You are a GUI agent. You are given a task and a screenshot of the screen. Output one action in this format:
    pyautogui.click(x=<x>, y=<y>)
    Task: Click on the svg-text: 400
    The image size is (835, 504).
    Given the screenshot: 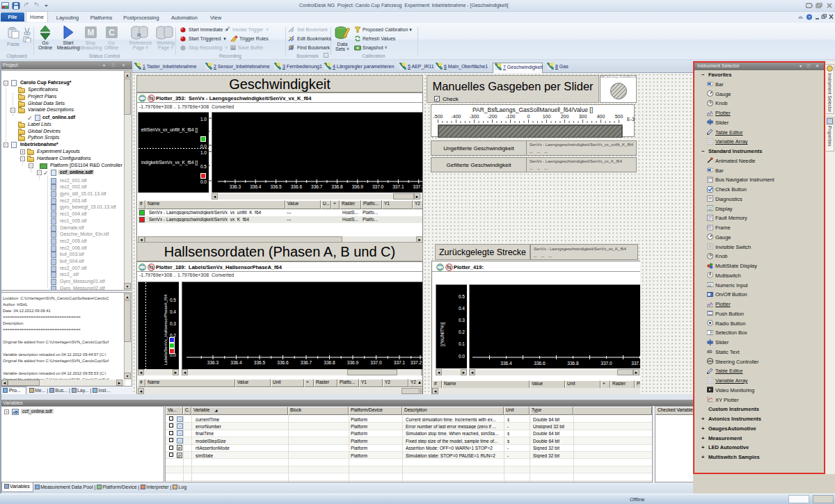 What is the action you would take?
    pyautogui.click(x=601, y=117)
    